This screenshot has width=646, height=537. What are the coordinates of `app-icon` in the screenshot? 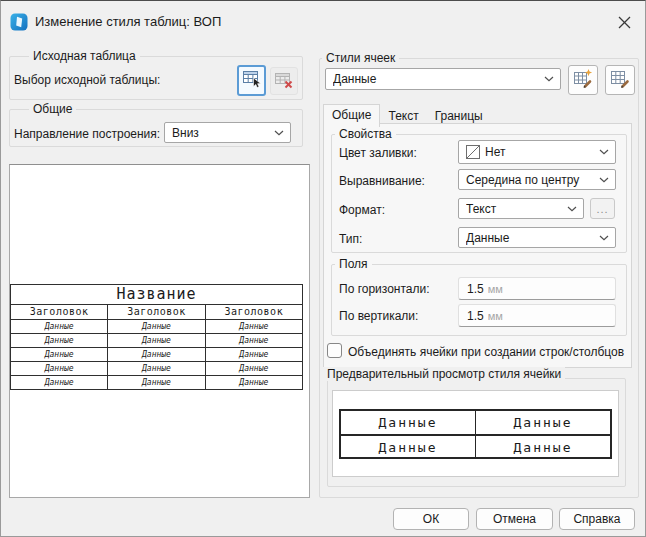 It's located at (19, 24).